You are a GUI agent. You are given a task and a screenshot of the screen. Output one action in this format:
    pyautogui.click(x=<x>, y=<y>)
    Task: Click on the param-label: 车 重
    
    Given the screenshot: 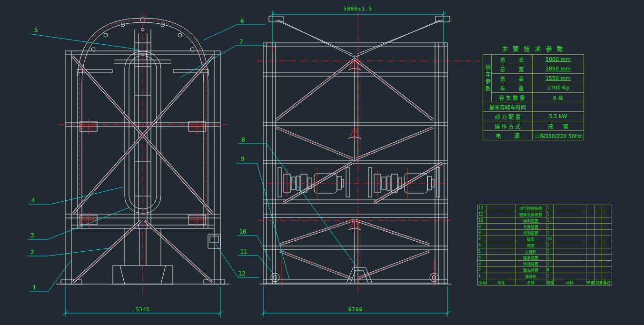 What is the action you would take?
    pyautogui.click(x=512, y=88)
    